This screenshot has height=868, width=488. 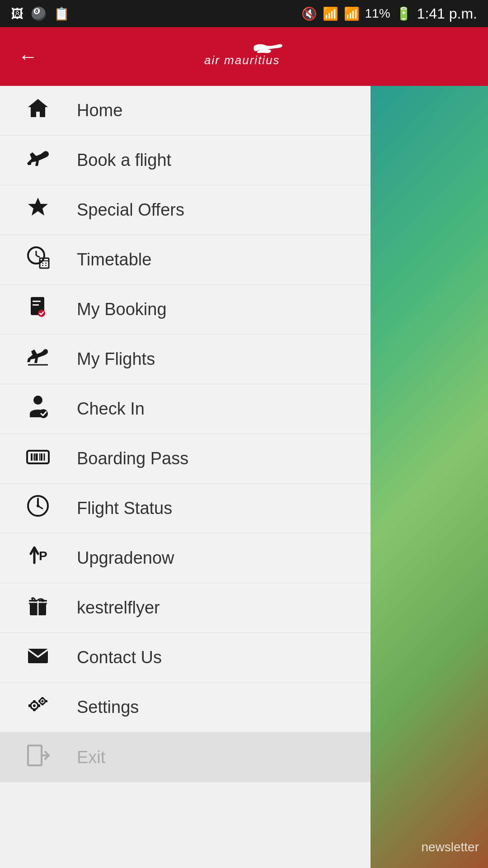 I want to click on special-offers-icon, so click(x=38, y=210).